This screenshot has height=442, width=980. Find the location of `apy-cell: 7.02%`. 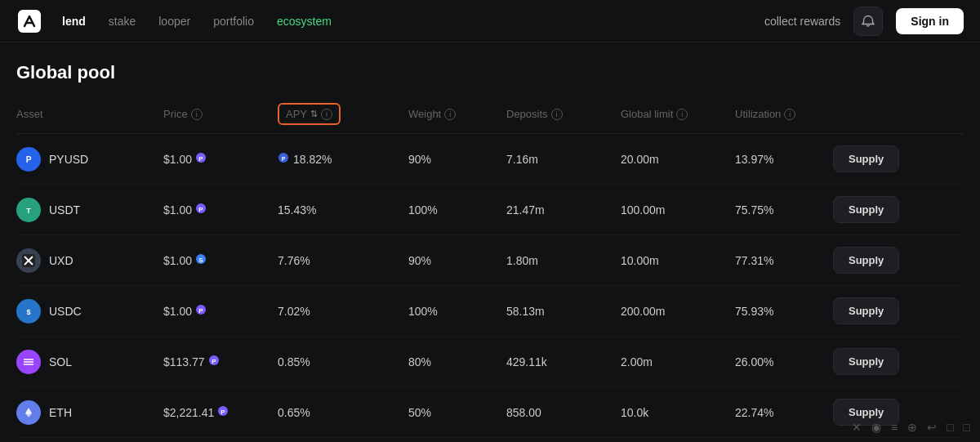

apy-cell: 7.02% is located at coordinates (343, 311).